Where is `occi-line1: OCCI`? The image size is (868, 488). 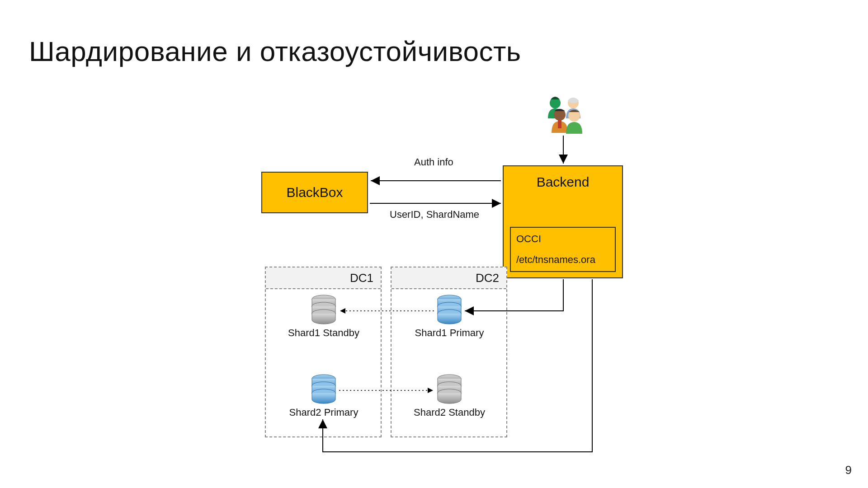 occi-line1: OCCI is located at coordinates (529, 239).